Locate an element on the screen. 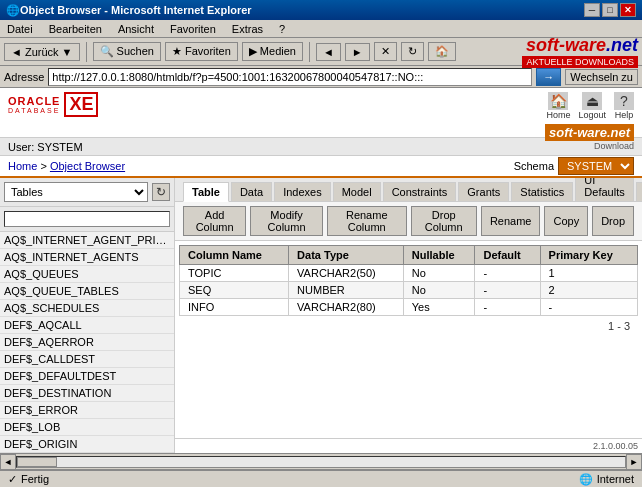 Image resolution: width=642 pixels, height=500 pixels. list-item: DEF$_DEFAULTDEST is located at coordinates (87, 376).